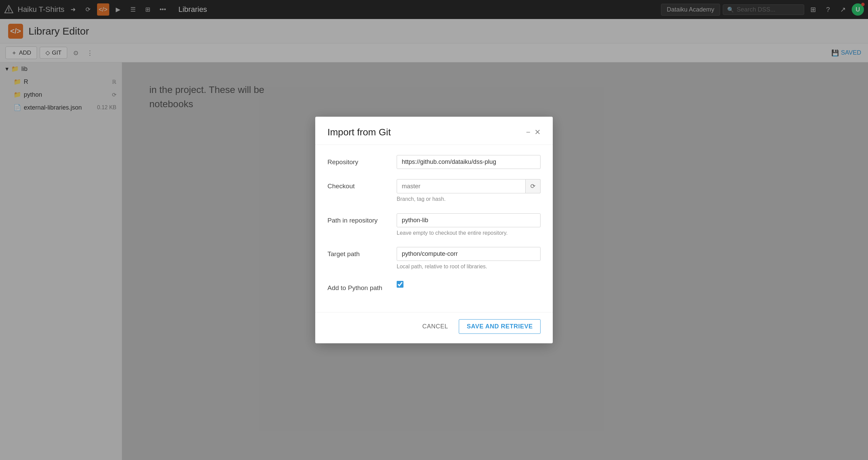 This screenshot has height=460, width=868. What do you see at coordinates (434, 328) in the screenshot?
I see `modal-footer: CANCEL SAVE AND RETRIEVE` at bounding box center [434, 328].